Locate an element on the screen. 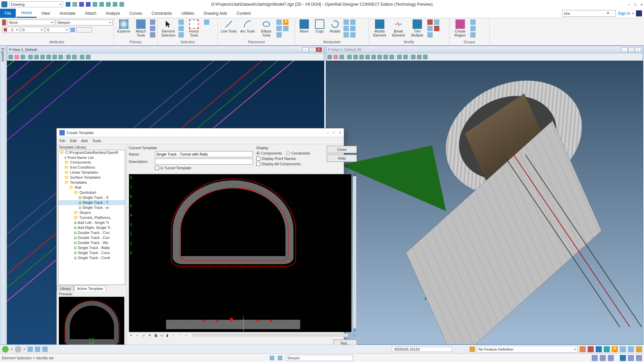  graphic-group-icon is located at coordinates (473, 35).